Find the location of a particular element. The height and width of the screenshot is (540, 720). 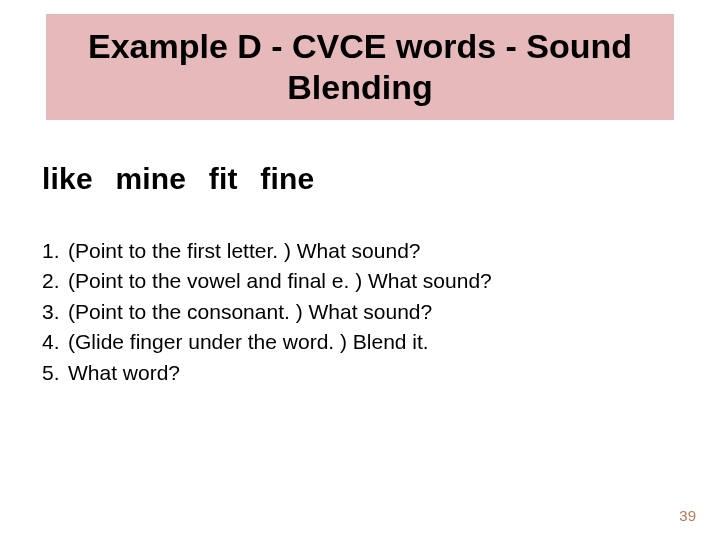

step-number: 1. is located at coordinates (55, 251).